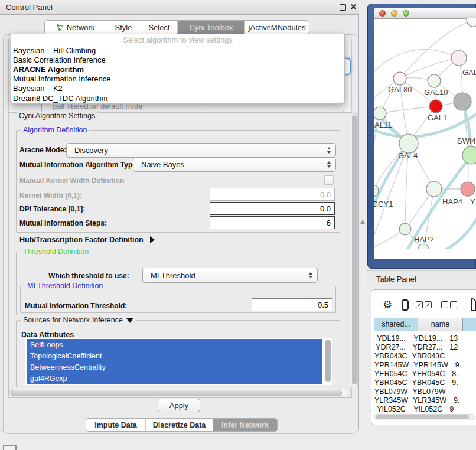  Describe the element at coordinates (405, 305) in the screenshot. I see `columns-icon` at that location.